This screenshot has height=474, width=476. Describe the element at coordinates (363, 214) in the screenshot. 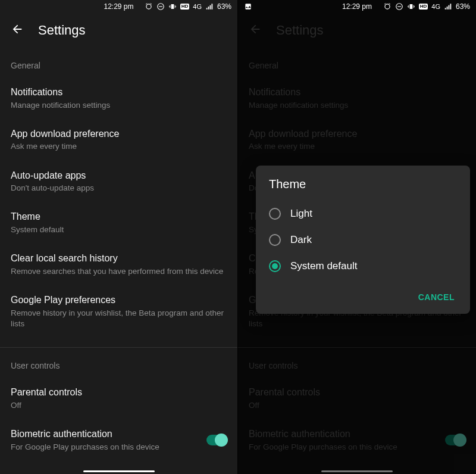

I see `theme-option-light: Light` at that location.